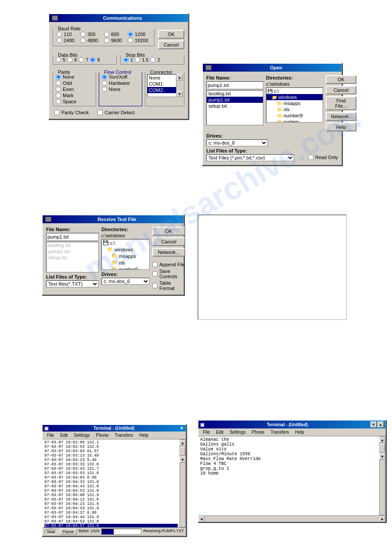 This screenshot has height=555, width=392. I want to click on terminal-large-scroll-up: ▲, so click(382, 440).